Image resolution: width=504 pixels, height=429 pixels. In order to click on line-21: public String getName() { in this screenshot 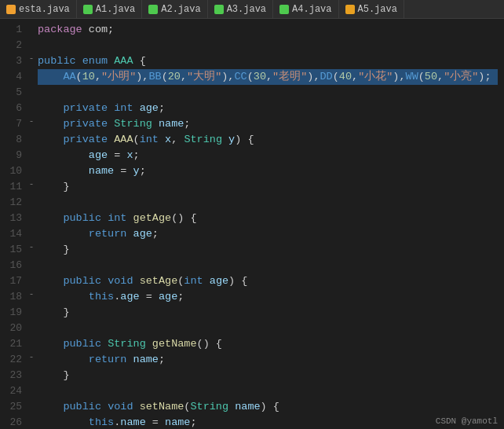, I will do `click(268, 344)`.